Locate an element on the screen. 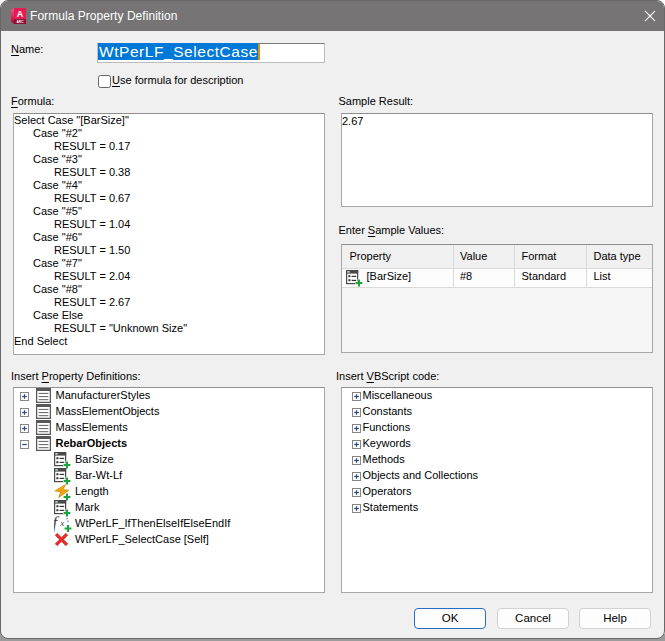  svg-text: ARC is located at coordinates (21, 22).